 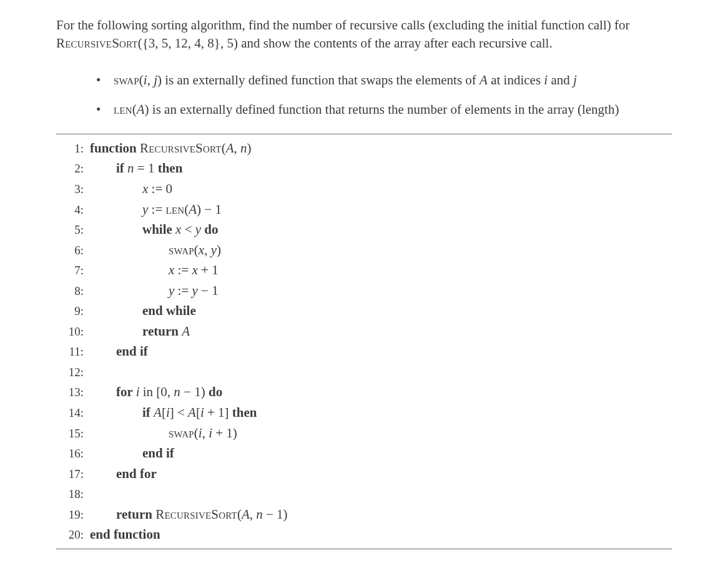 What do you see at coordinates (143, 311) in the screenshot?
I see `code-text: end while` at bounding box center [143, 311].